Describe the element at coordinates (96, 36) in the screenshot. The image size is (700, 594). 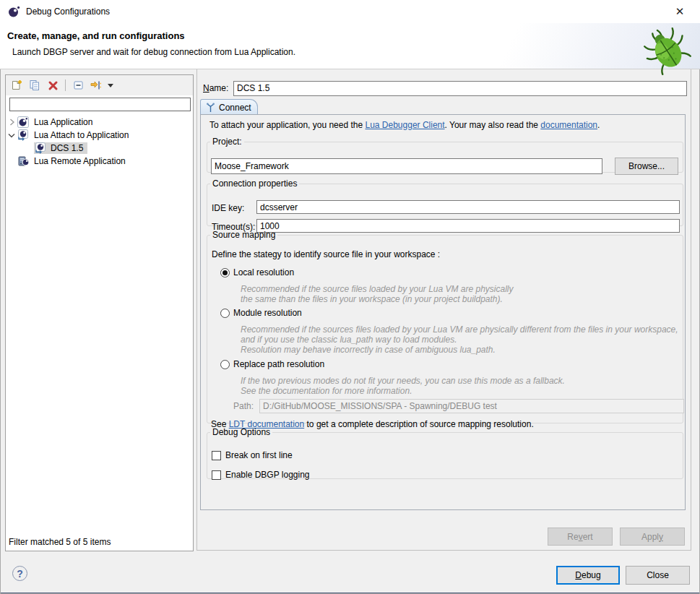
I see `page-title: Create, manage, and run configurations` at that location.